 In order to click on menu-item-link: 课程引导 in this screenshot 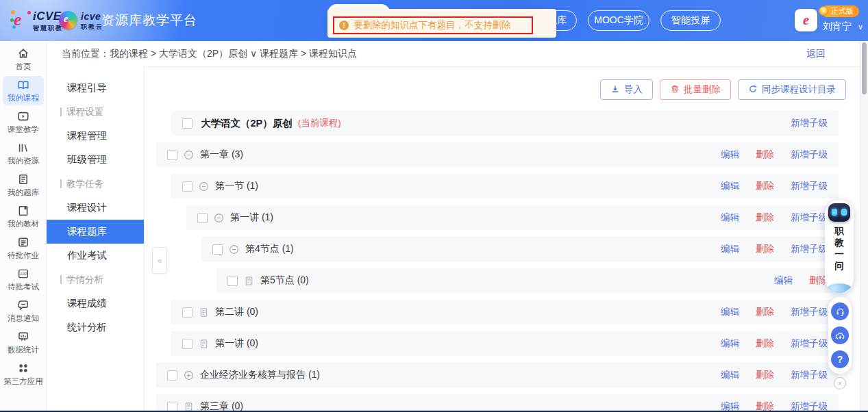, I will do `click(95, 88)`.